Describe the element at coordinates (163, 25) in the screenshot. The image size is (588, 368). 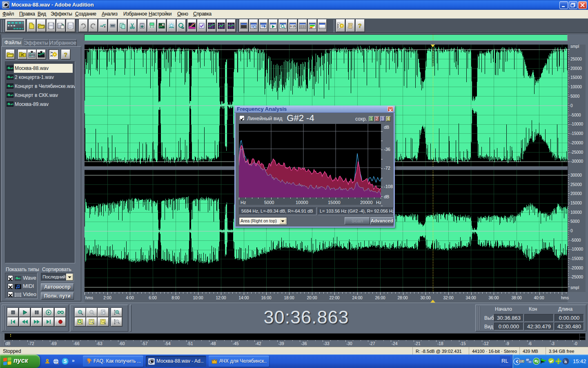
I see `svg-text: Z` at that location.